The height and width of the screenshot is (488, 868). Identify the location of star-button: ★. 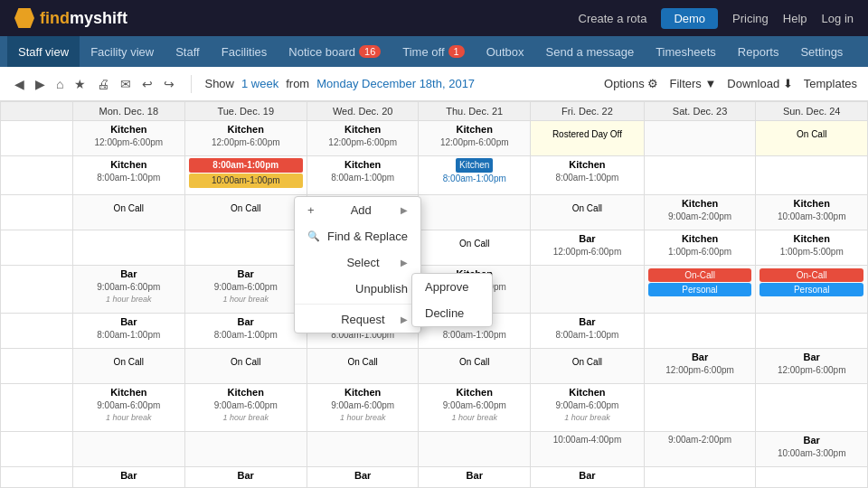
(80, 84).